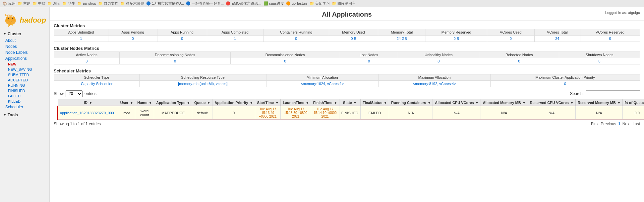 This screenshot has height=202, width=644. What do you see at coordinates (297, 3) in the screenshot?
I see `bookmark-go: 🟠 go-fastuis` at bounding box center [297, 3].